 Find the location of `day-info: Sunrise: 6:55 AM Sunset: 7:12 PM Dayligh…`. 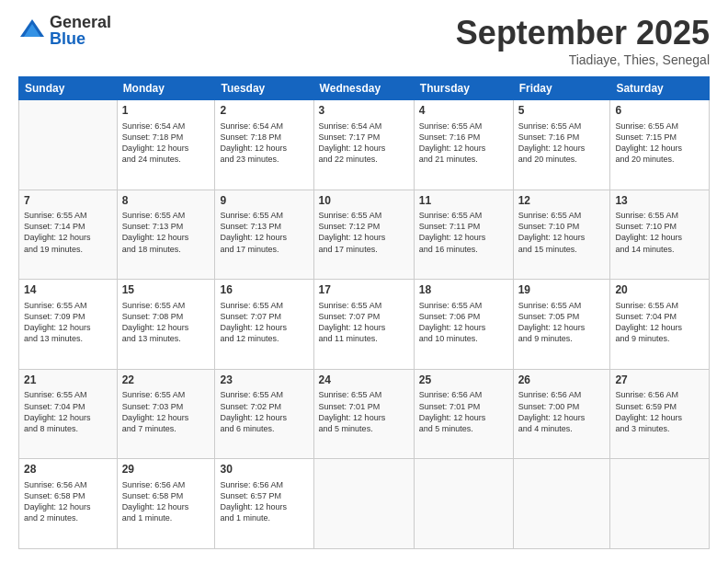

day-info: Sunrise: 6:55 AM Sunset: 7:12 PM Dayligh… is located at coordinates (364, 232).